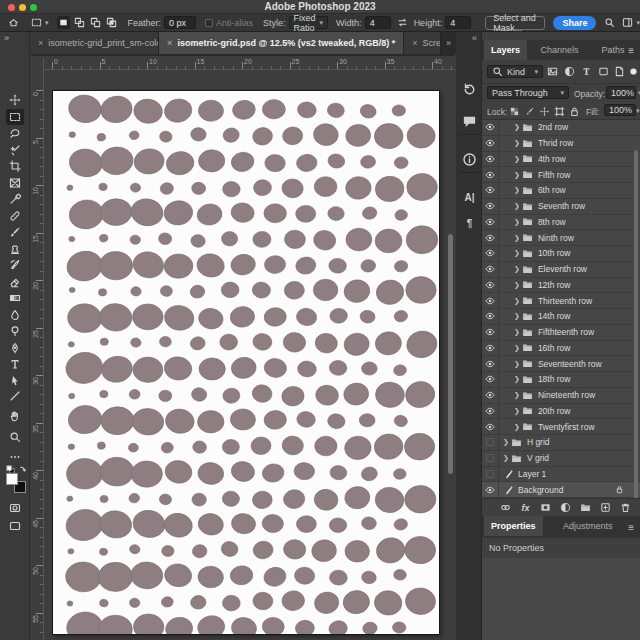 The height and width of the screenshot is (640, 640). Describe the element at coordinates (528, 92) in the screenshot. I see `blend-mode-dropdown: Pass Through▾` at that location.